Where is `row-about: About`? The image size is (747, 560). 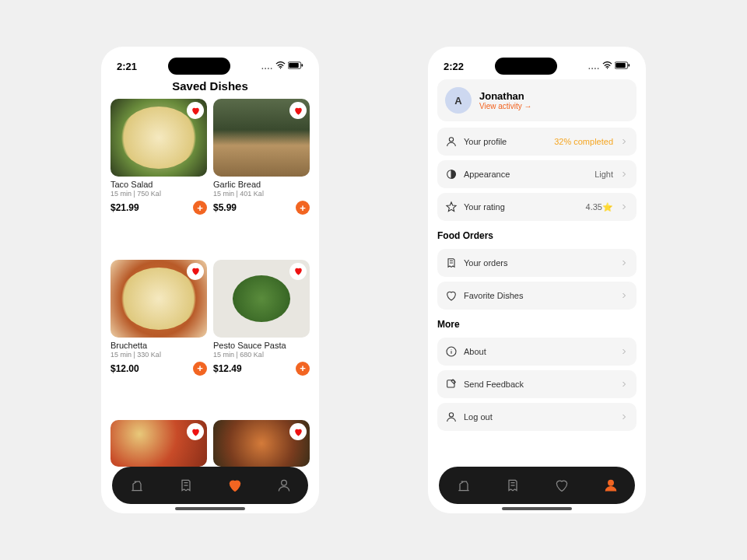 row-about: About is located at coordinates (537, 352).